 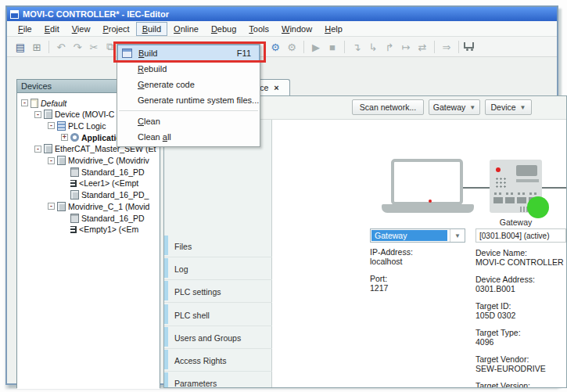 What do you see at coordinates (186, 29) in the screenshot?
I see `menu-online: Online` at bounding box center [186, 29].